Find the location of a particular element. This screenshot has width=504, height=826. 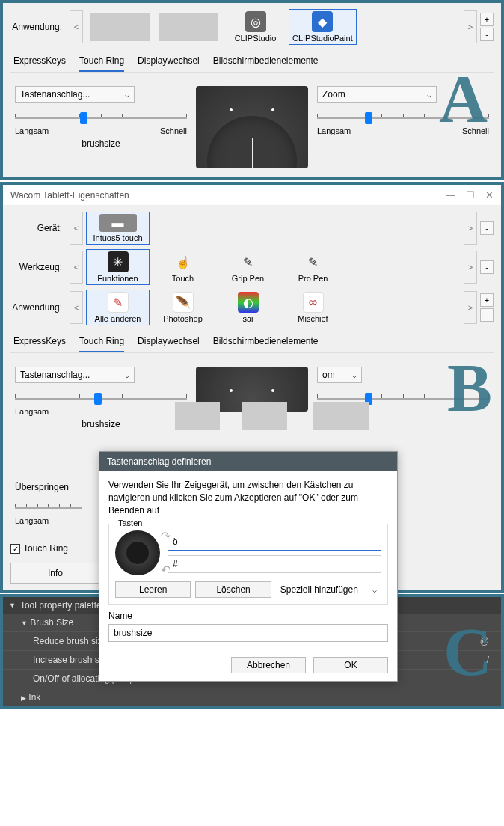

window-close-icon: ✕ is located at coordinates (489, 195).